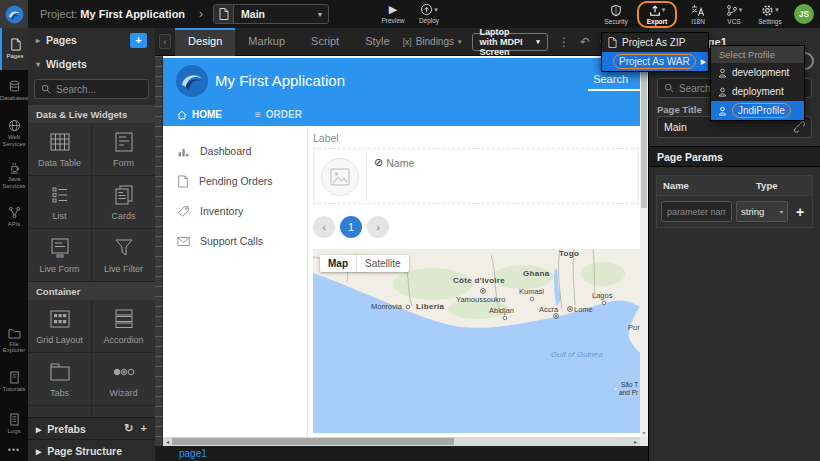  Describe the element at coordinates (14, 14) in the screenshot. I see `wavemaker-logo` at that location.